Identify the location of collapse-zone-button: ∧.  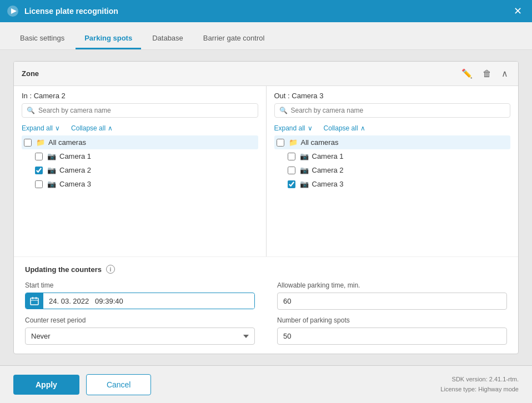
(505, 73).